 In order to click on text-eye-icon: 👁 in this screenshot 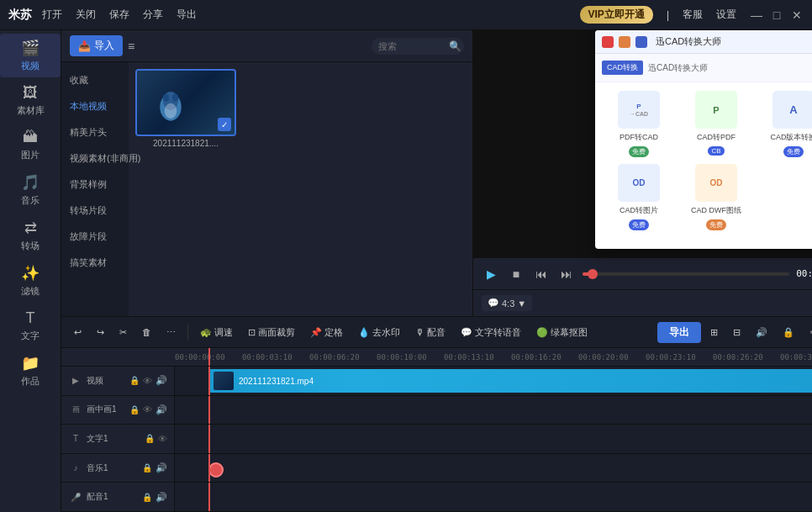, I will do `click(163, 439)`.